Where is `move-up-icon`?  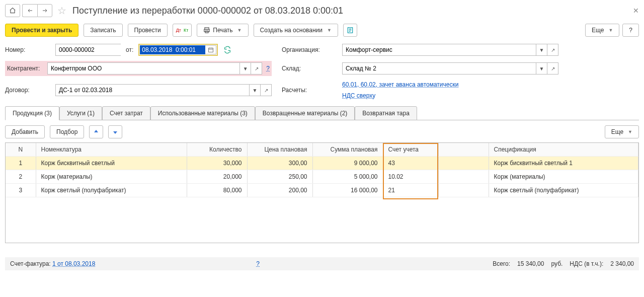
move-up-icon is located at coordinates (96, 132).